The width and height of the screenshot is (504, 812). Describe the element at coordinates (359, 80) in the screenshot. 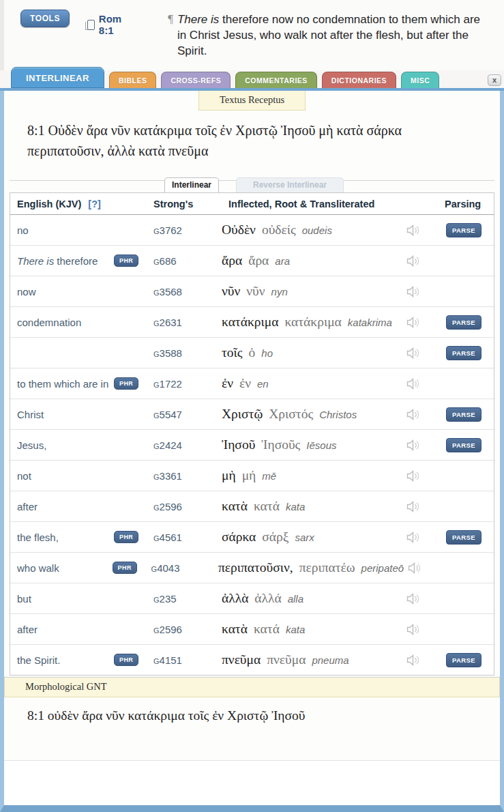

I see `tab-dictionaries: DICTIONARIES` at that location.